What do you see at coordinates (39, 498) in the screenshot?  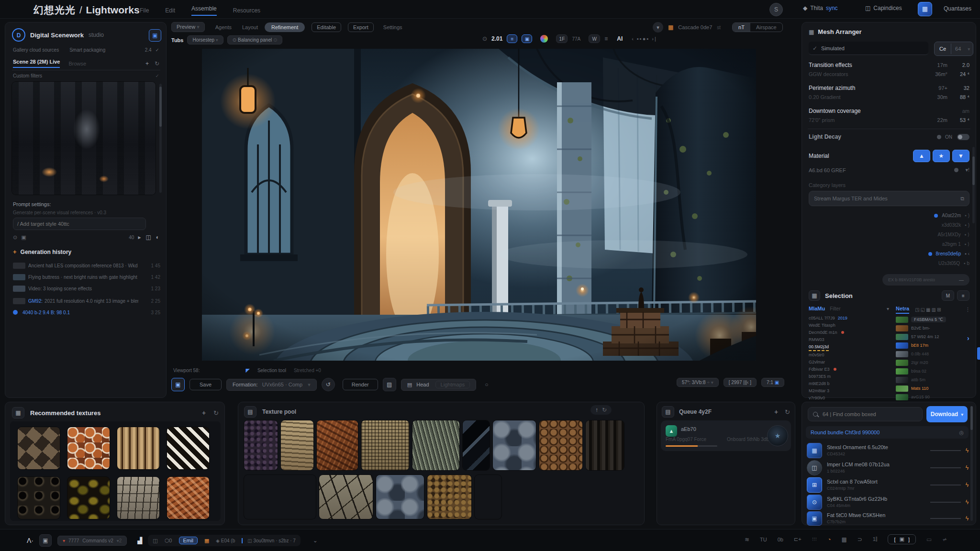 I see `texture-tile-dark-porous` at bounding box center [39, 498].